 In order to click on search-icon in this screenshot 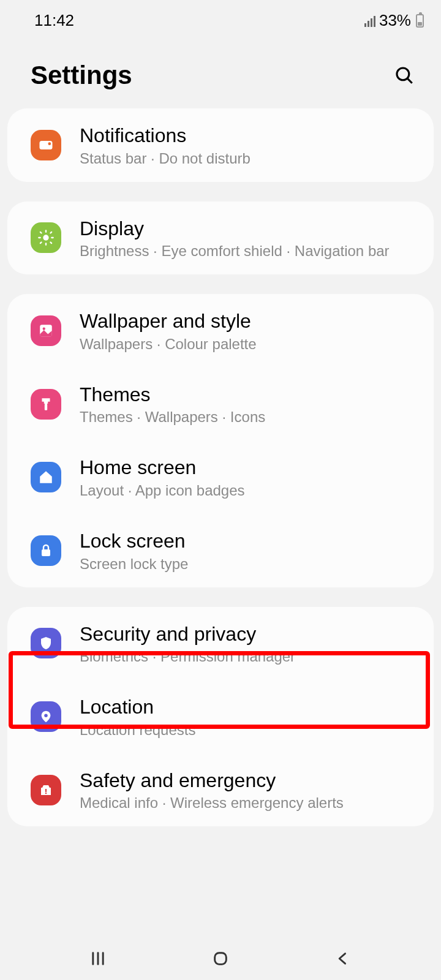, I will do `click(404, 75)`.